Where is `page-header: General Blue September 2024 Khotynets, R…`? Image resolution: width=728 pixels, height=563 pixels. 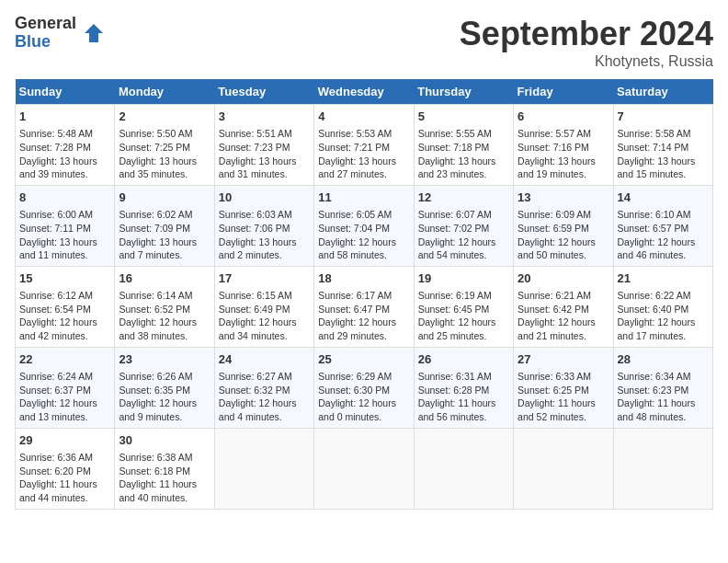 page-header: General Blue September 2024 Khotynets, R… is located at coordinates (364, 42).